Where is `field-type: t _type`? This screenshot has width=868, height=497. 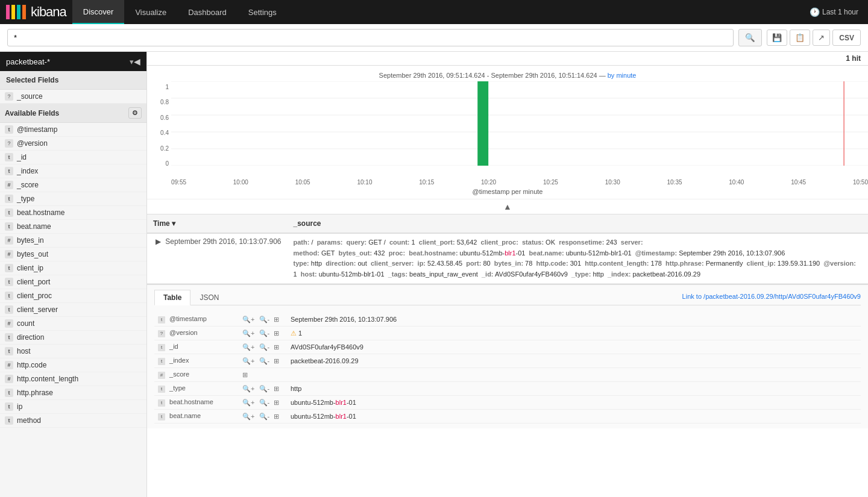 field-type: t _type is located at coordinates (74, 199).